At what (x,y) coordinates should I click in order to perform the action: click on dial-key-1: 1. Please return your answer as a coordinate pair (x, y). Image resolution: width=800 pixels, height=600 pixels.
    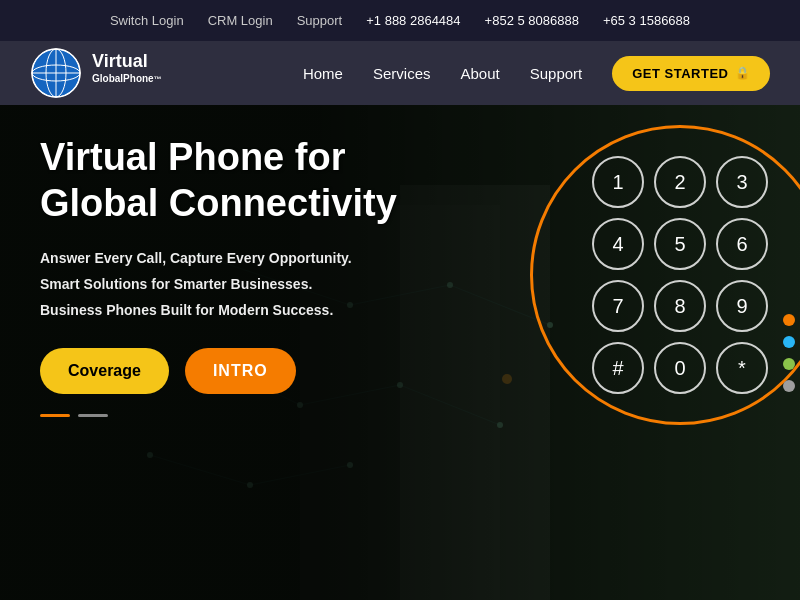
    Looking at the image, I should click on (618, 182).